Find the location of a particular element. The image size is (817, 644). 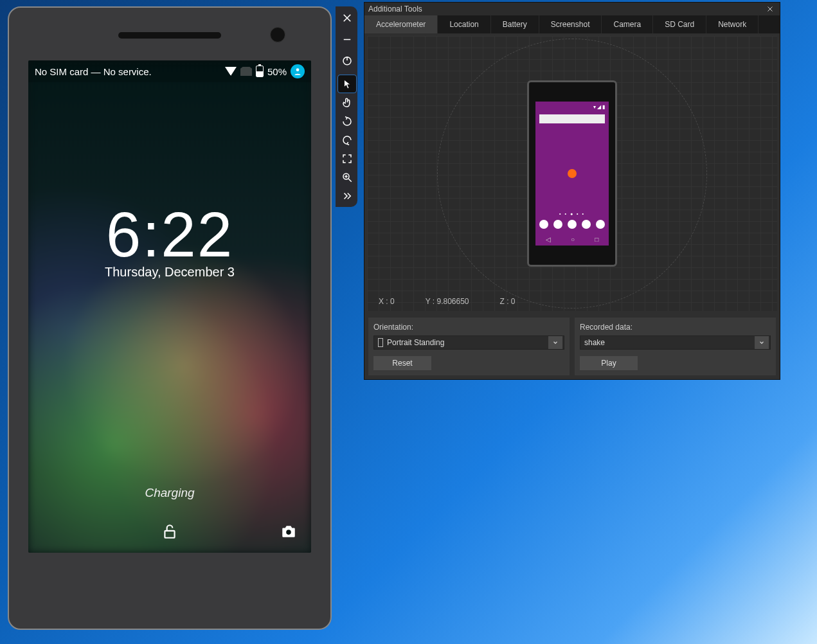

recorded-data-panel: Recorded data: shake Play is located at coordinates (675, 346).